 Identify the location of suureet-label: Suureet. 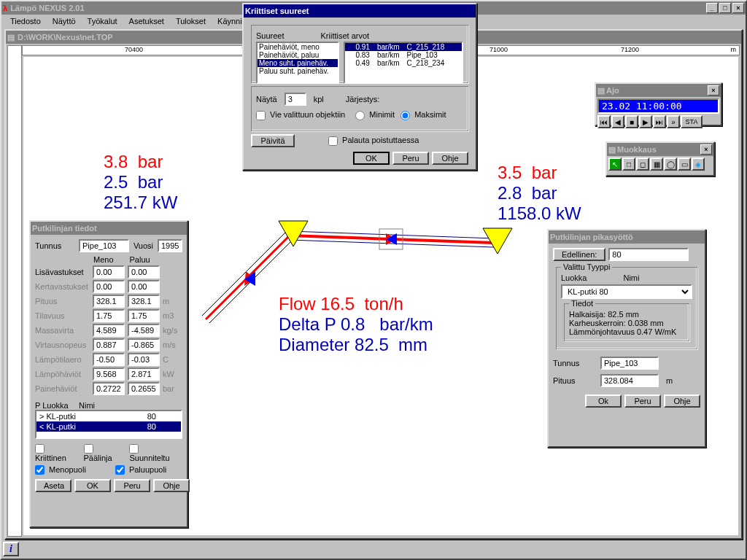
(270, 36).